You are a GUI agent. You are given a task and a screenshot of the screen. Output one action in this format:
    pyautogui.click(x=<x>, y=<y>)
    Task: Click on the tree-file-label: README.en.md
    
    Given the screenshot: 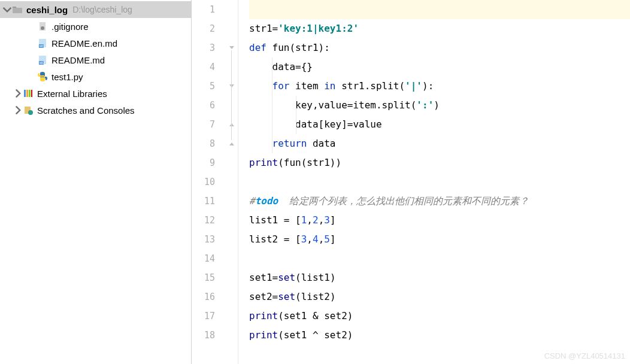 What is the action you would take?
    pyautogui.click(x=84, y=43)
    